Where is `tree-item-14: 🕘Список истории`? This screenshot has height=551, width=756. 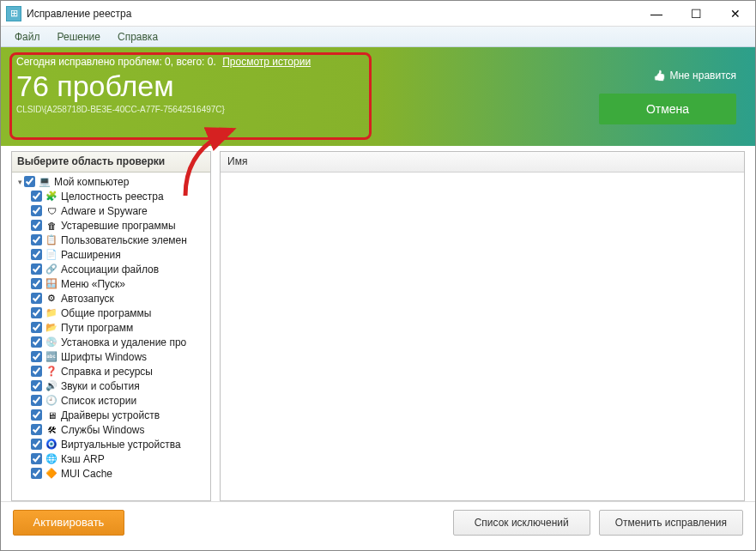
tree-item-14: 🕘Список истории is located at coordinates (112, 400).